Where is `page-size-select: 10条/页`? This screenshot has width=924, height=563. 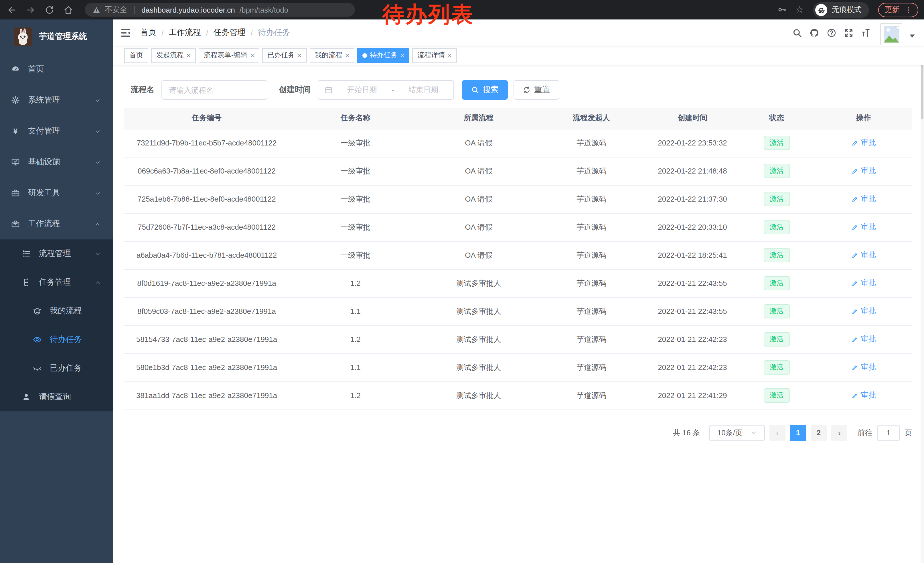
page-size-select: 10条/页 is located at coordinates (737, 433).